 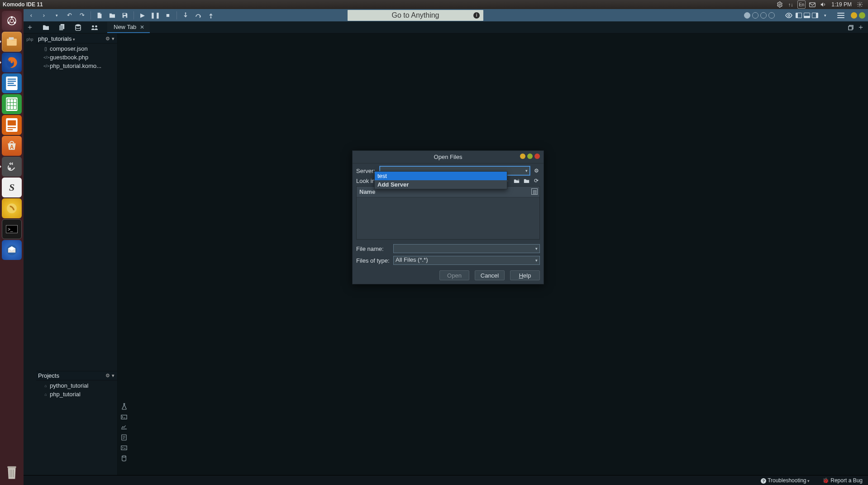 I want to click on clock: 1:19 PM, so click(x=842, y=5).